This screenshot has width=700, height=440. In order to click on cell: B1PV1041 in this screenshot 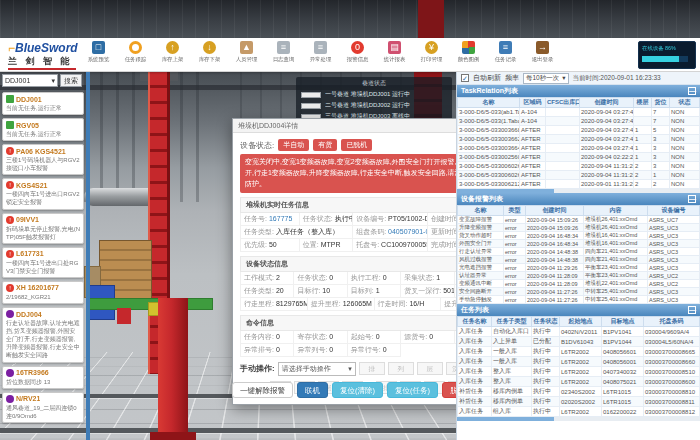, I will do `click(623, 332)`.